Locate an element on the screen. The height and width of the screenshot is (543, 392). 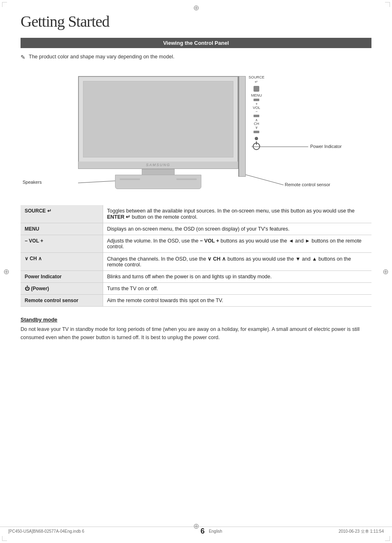
table-row: Remote control sensor Aim the remote con… is located at coordinates (196, 301).